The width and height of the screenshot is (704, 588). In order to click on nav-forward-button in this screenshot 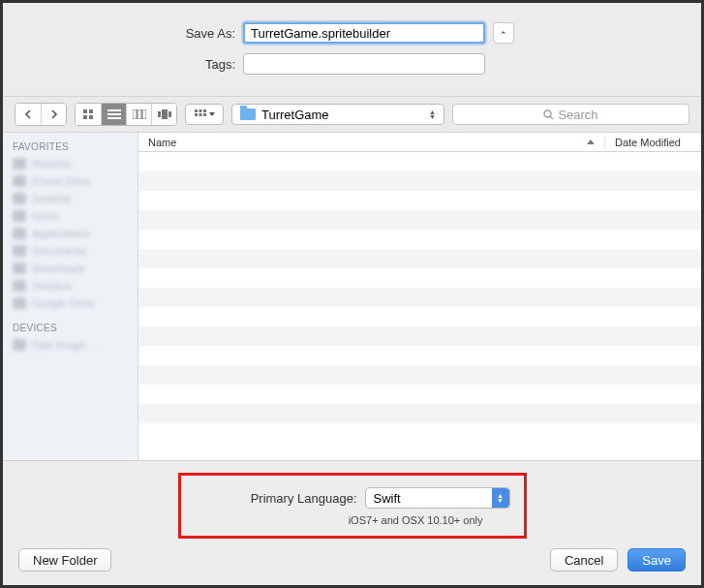, I will do `click(53, 114)`.